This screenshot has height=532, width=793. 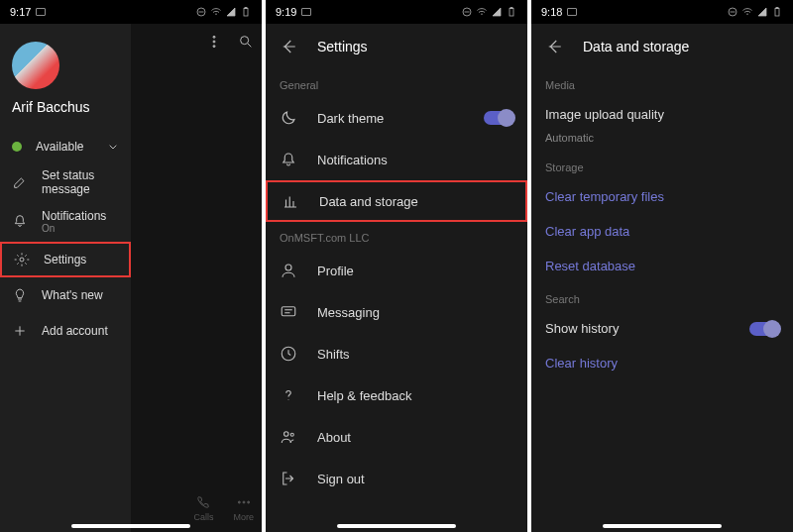 What do you see at coordinates (335, 271) in the screenshot?
I see `profile-label: Profile` at bounding box center [335, 271].